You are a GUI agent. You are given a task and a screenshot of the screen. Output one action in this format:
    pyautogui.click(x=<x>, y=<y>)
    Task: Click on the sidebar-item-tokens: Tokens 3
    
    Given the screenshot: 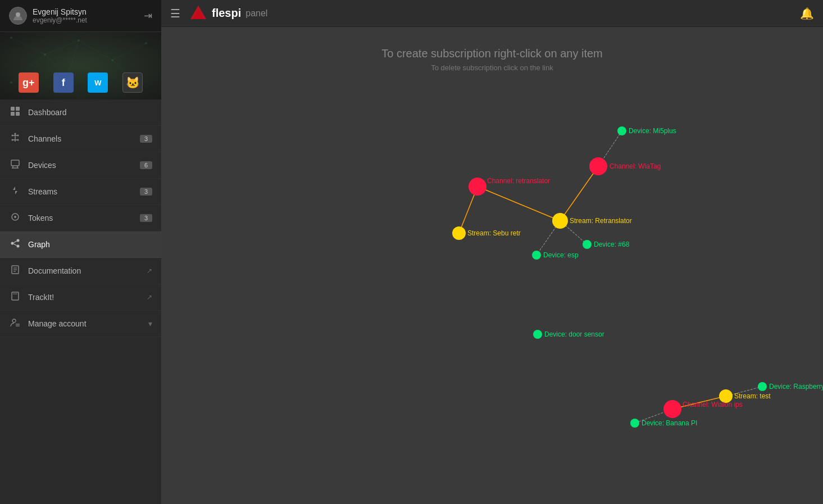 What is the action you would take?
    pyautogui.click(x=81, y=218)
    